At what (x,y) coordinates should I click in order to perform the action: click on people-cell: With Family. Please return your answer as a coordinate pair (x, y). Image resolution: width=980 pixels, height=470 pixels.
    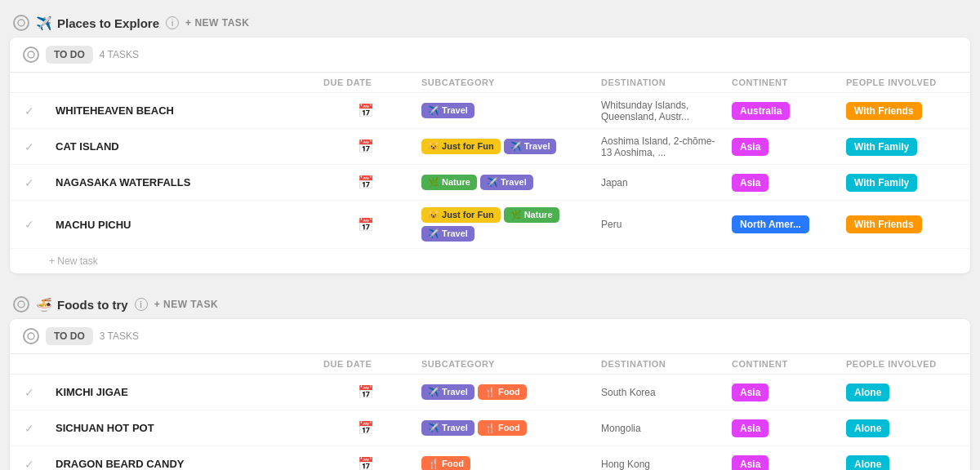
    Looking at the image, I should click on (905, 183).